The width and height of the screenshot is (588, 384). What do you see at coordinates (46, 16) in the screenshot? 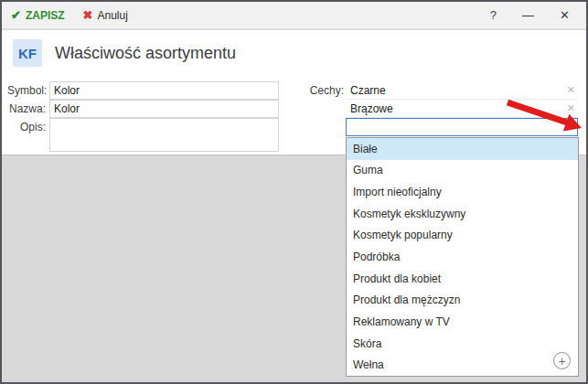
I see `save-button-label: ZAPISZ` at bounding box center [46, 16].